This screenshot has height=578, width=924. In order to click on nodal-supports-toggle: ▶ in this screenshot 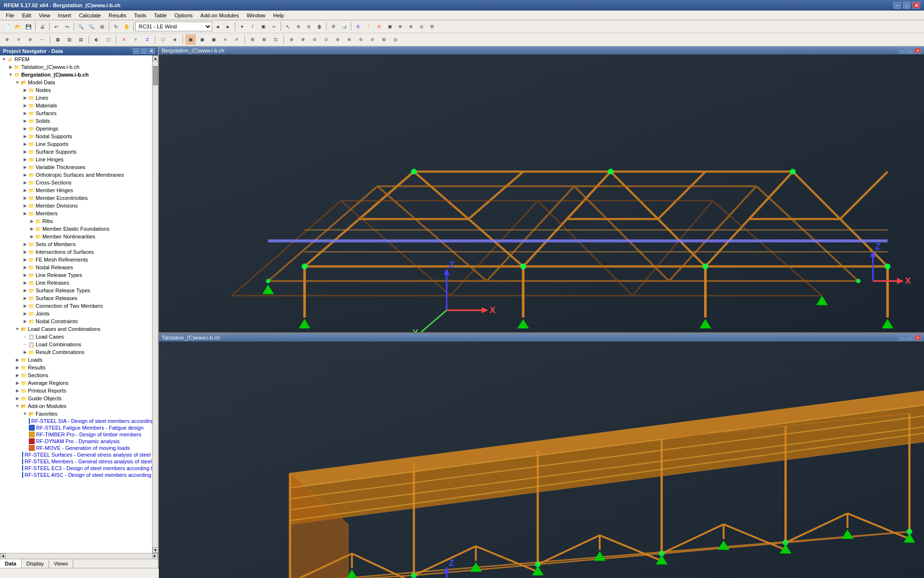, I will do `click(25, 136)`.